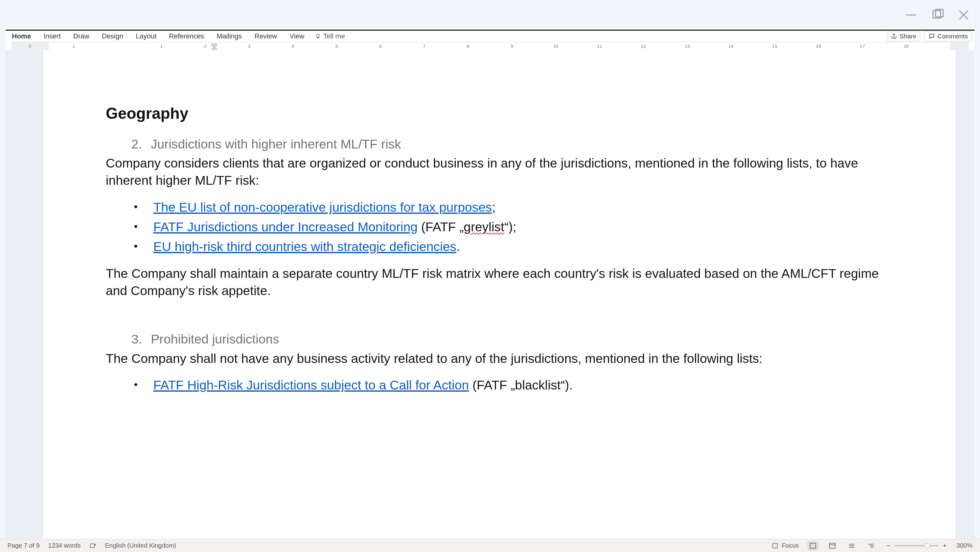 The width and height of the screenshot is (980, 552). Describe the element at coordinates (81, 36) in the screenshot. I see `tab-draw: Draw` at that location.